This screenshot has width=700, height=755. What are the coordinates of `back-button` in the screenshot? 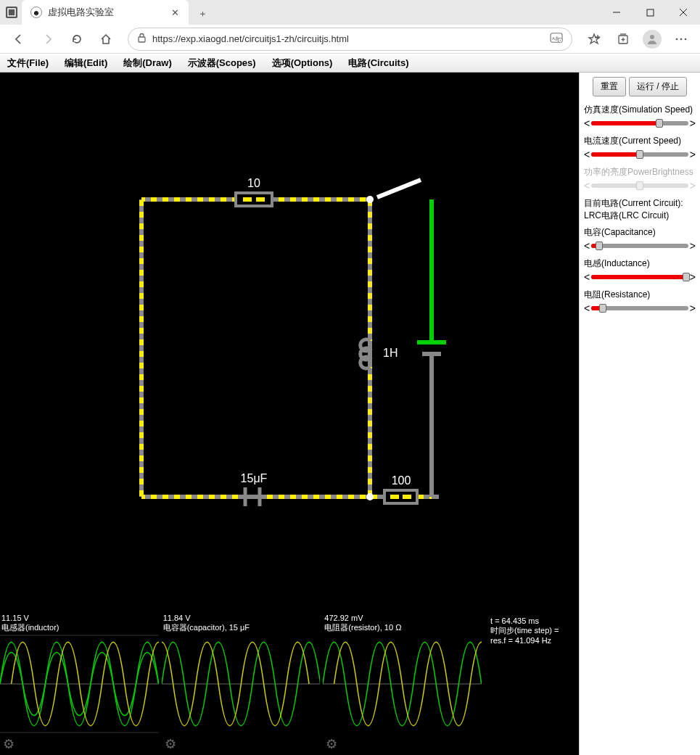 It's located at (19, 39).